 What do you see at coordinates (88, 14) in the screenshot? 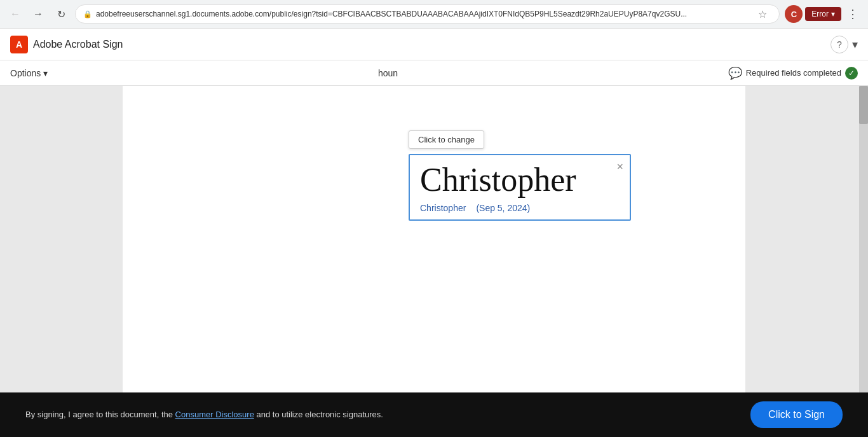
I see `lock-icon: 🔒` at bounding box center [88, 14].